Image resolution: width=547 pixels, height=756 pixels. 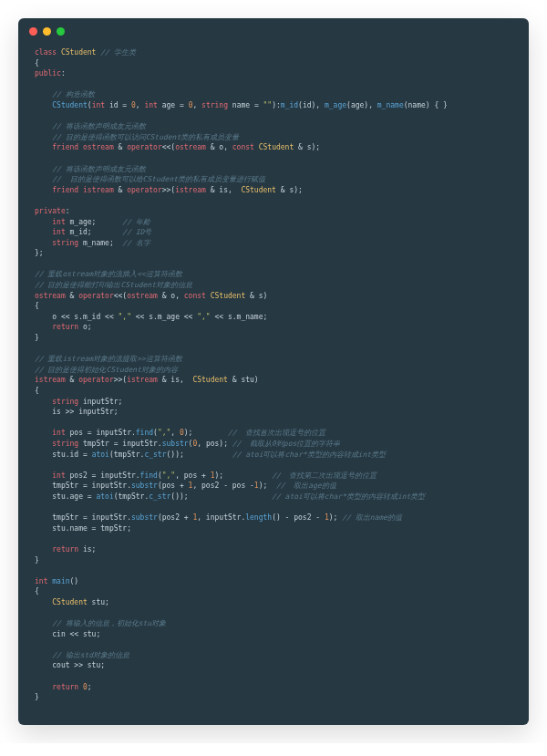 What do you see at coordinates (274, 31) in the screenshot?
I see `titlebar` at bounding box center [274, 31].